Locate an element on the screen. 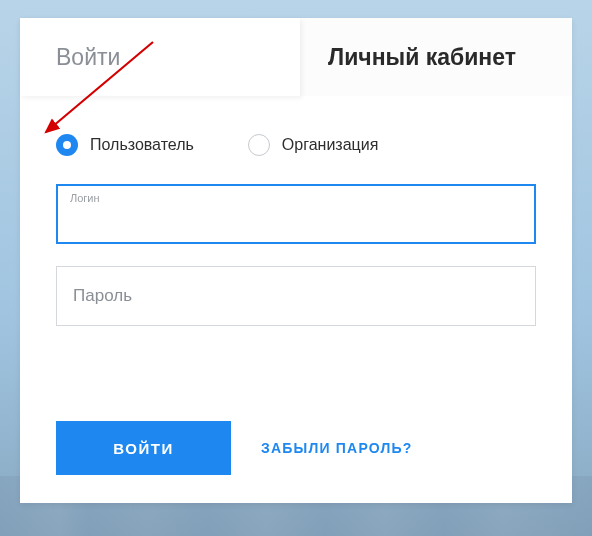  radio-icon-selected is located at coordinates (67, 145).